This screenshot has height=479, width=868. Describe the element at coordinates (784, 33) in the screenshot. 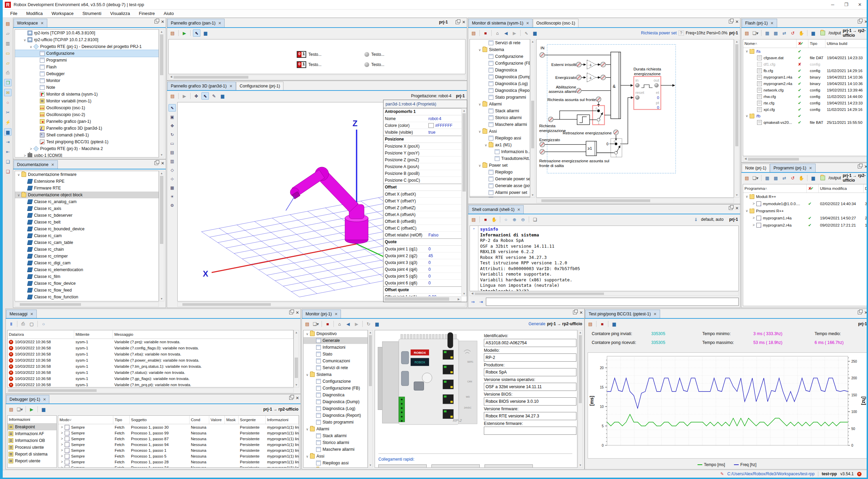

I see `sync-icon: ⇄` at that location.